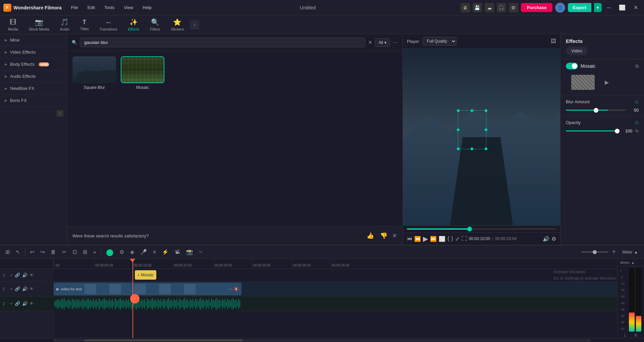 The width and height of the screenshot is (644, 342). What do you see at coordinates (34, 101) in the screenshot?
I see `sidebar-item-boris-fx: ▶ Boris FX` at bounding box center [34, 101].